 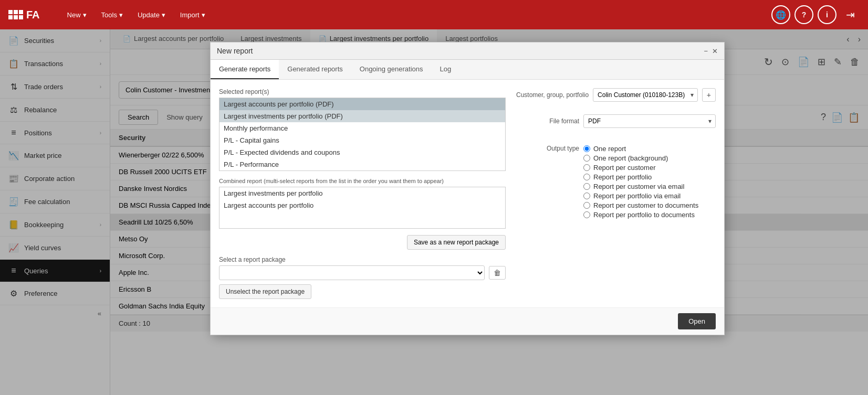 I want to click on package-row: 🗑, so click(x=362, y=273).